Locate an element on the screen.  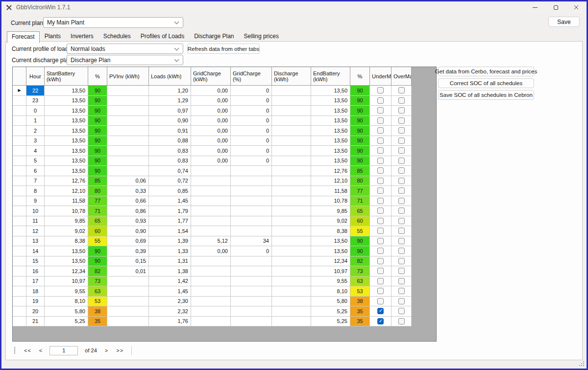
cell-end-percent: 82 is located at coordinates (360, 261).